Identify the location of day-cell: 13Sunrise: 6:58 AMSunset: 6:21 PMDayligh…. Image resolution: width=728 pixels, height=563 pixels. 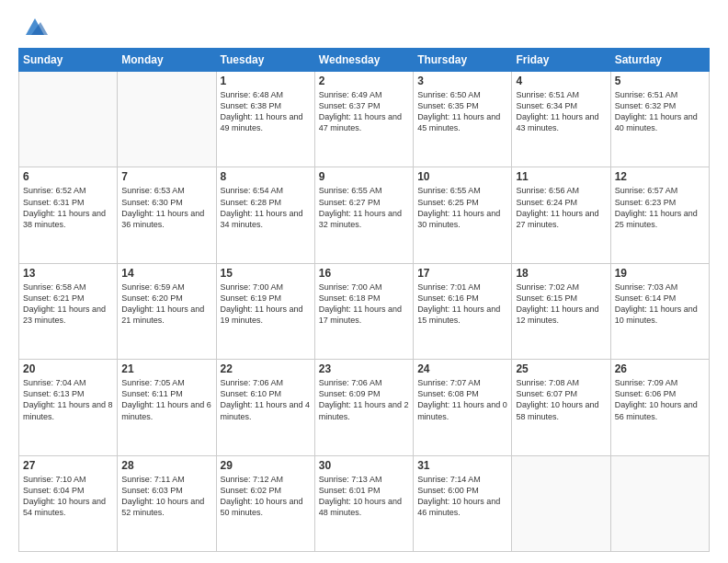
(68, 311).